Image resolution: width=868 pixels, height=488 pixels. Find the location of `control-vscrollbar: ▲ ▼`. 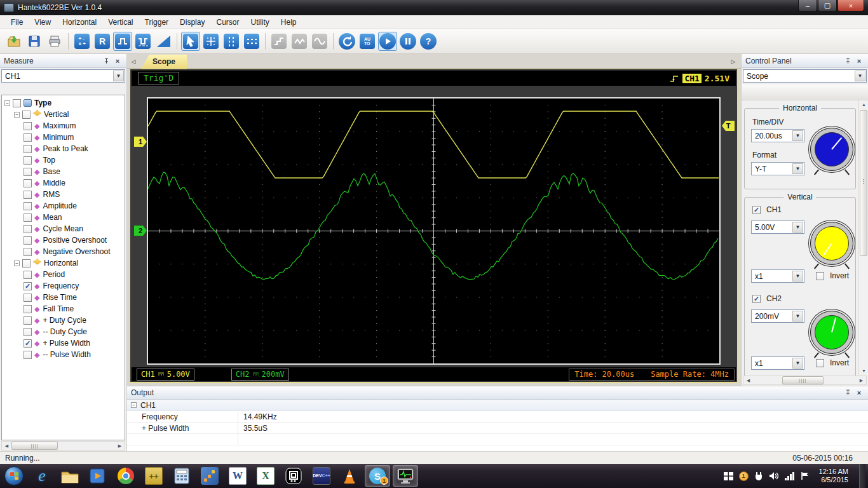

control-vscrollbar: ▲ ▼ is located at coordinates (863, 238).